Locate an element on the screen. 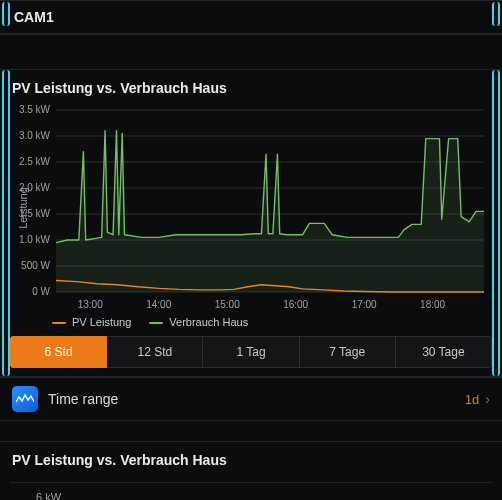  svg-text: 2.5 kW is located at coordinates (35, 162).